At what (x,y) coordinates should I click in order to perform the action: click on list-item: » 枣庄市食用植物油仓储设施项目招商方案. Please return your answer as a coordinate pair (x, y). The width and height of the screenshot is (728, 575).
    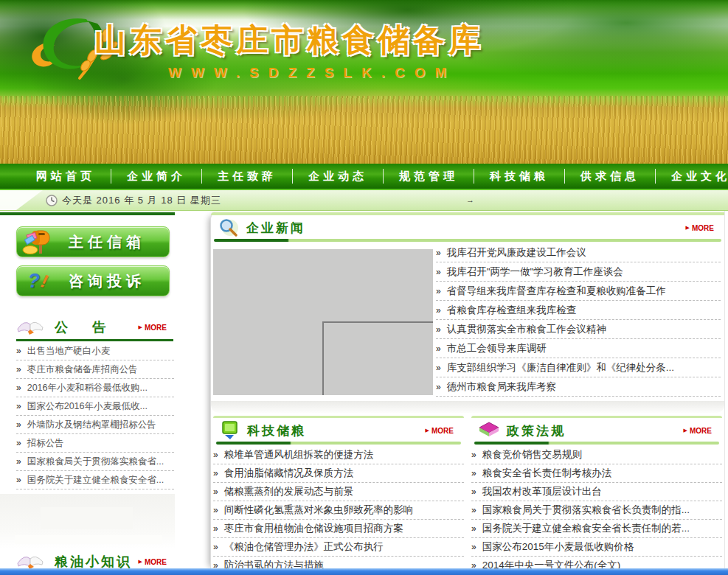
    Looking at the image, I should click on (339, 529).